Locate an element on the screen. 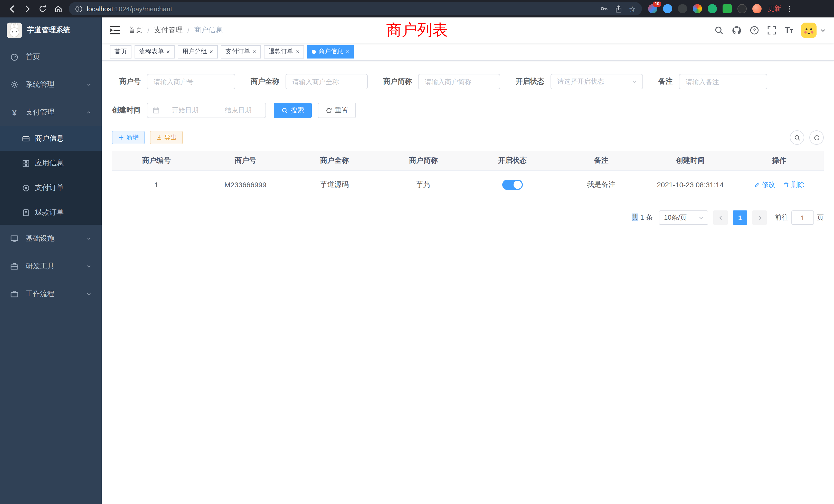 This screenshot has height=504, width=834. remark-input is located at coordinates (723, 82).